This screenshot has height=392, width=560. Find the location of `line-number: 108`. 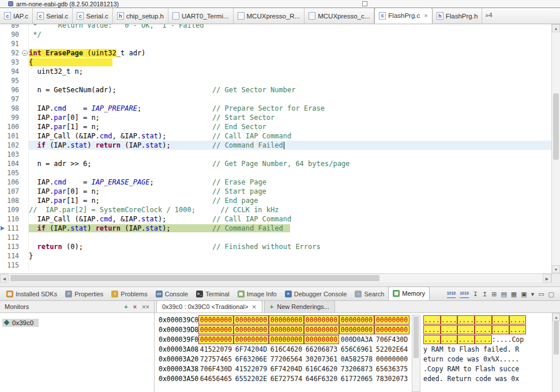

line-number: 108 is located at coordinates (14, 201).